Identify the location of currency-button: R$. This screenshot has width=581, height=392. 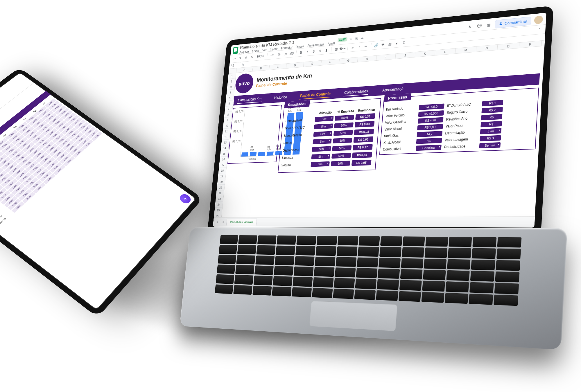
(272, 55).